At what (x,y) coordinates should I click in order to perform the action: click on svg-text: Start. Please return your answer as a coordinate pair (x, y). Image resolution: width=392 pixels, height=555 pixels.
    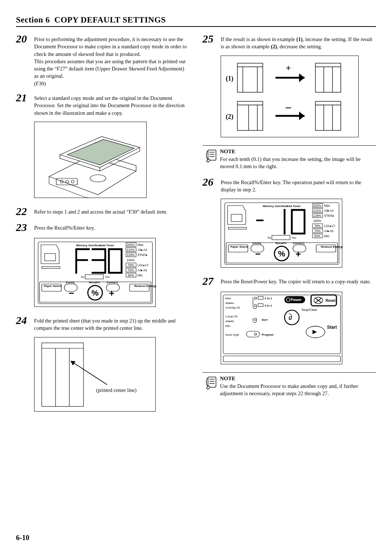
    Looking at the image, I should click on (332, 327).